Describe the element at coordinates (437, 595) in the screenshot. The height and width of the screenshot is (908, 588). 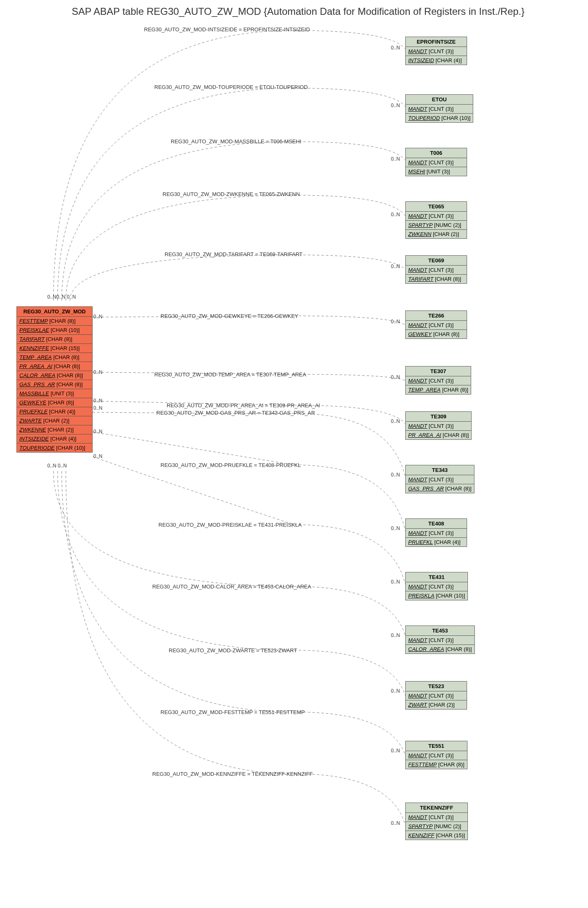
I see `target-field: PREISKLA [CHAR (10)]` at that location.